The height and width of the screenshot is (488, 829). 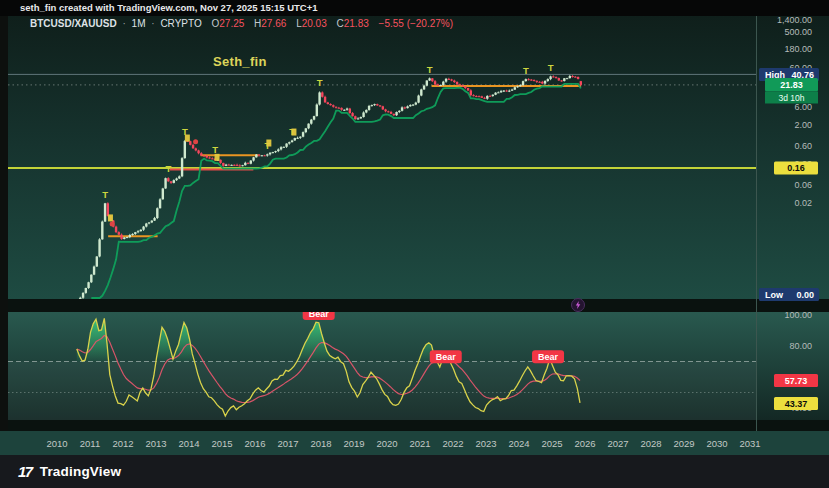 I want to click on year-label: 2025, so click(x=552, y=444).